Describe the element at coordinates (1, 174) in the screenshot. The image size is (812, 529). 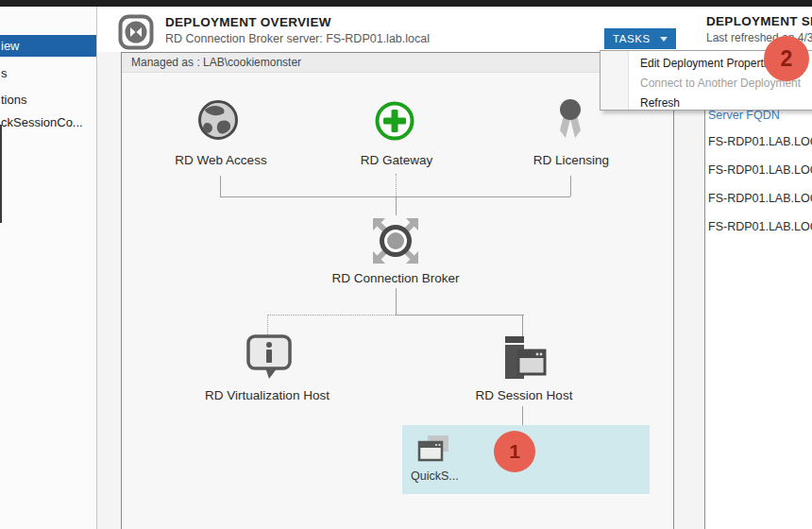
I see `left-edge-mark` at that location.